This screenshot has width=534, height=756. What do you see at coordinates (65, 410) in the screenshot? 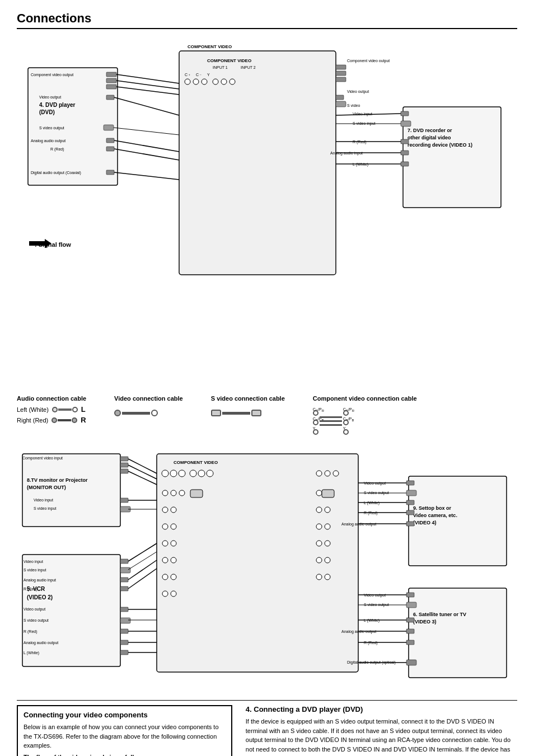
I see `left-connector` at bounding box center [65, 410].